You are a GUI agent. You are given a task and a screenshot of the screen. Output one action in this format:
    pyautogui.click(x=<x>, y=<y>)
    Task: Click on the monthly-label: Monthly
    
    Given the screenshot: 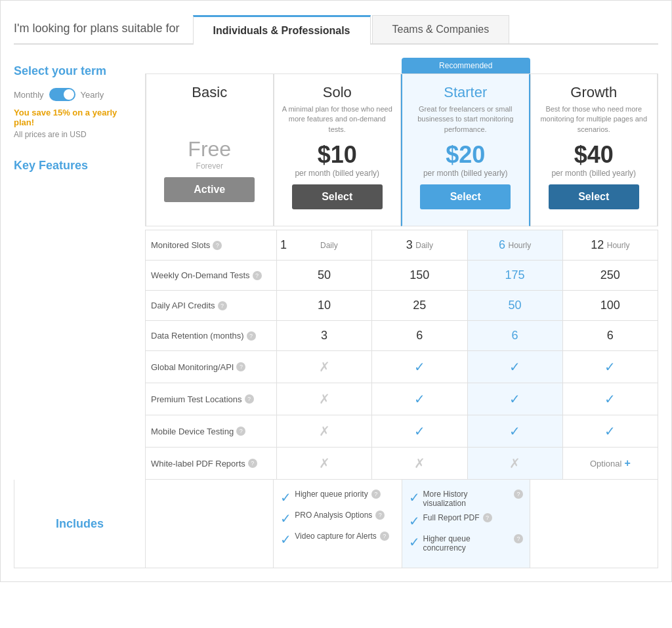 What is the action you would take?
    pyautogui.click(x=29, y=94)
    